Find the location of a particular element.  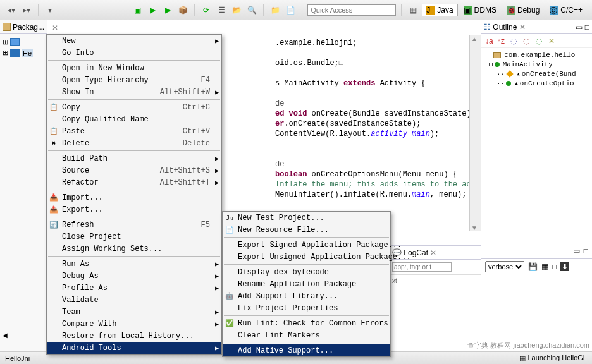

package-icon is located at coordinates (6, 27).